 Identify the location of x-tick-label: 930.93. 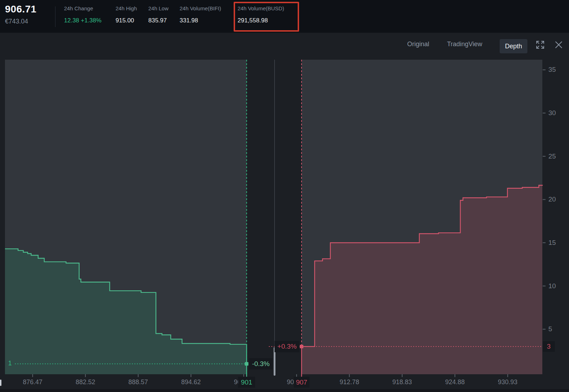
(508, 382).